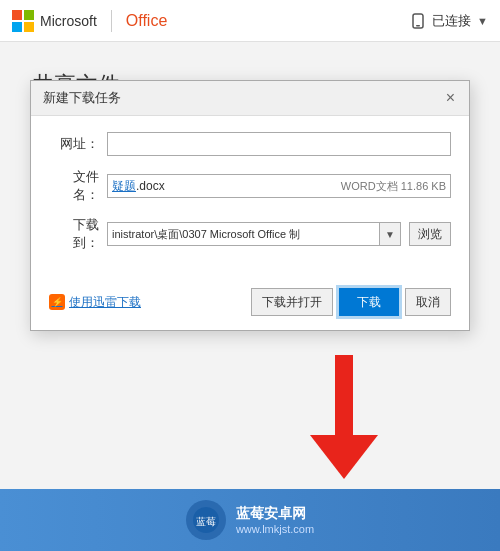  I want to click on nav-divider, so click(112, 21).